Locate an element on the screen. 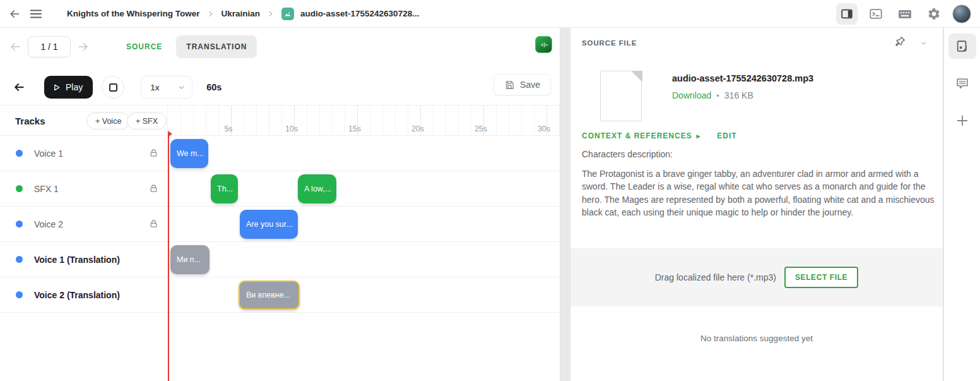  track-row: Voice 2 (Translation) is located at coordinates (83, 295).